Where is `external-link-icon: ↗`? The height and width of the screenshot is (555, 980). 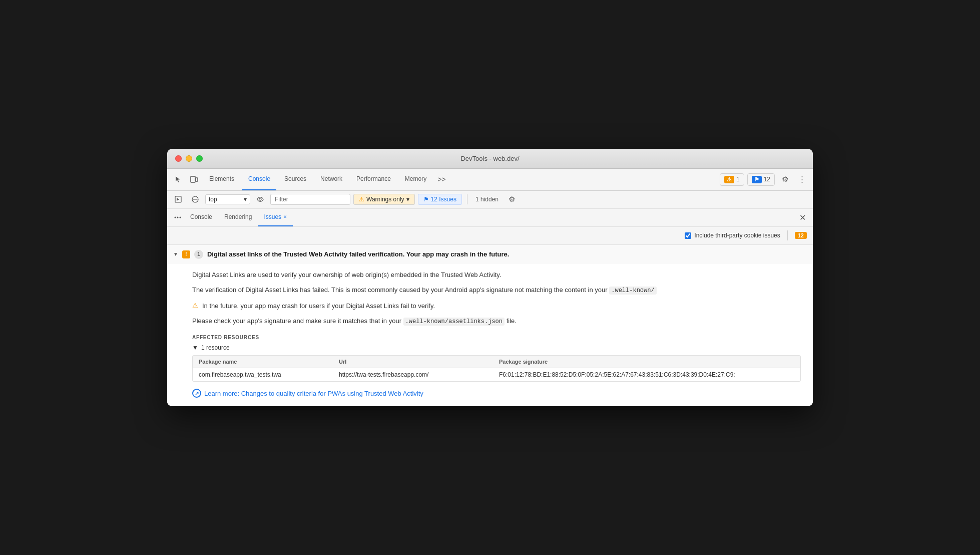
external-link-icon: ↗ is located at coordinates (197, 393).